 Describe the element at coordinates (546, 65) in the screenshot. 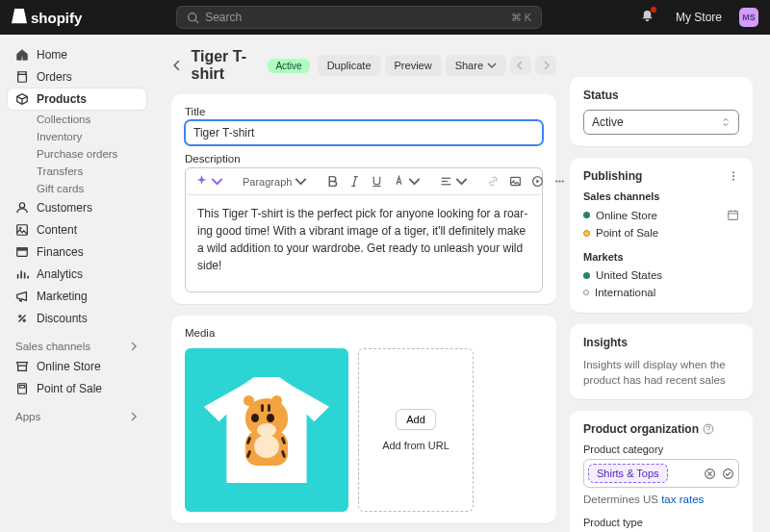

I see `chevron-right-icon` at that location.